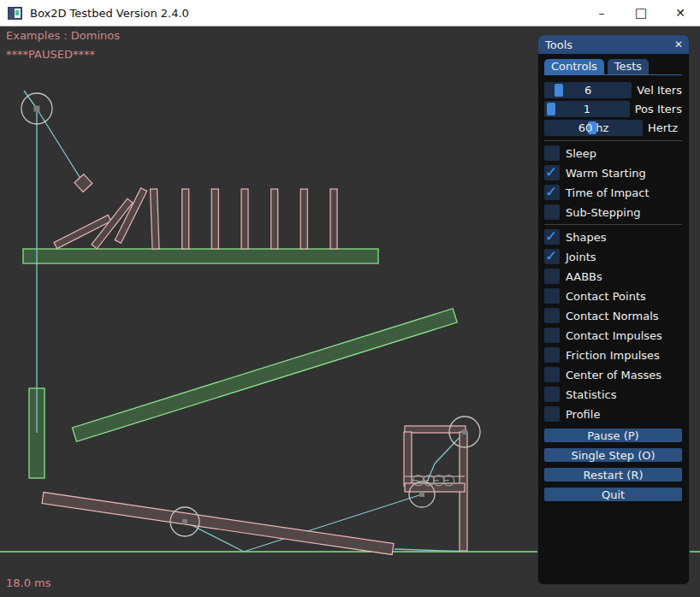  What do you see at coordinates (613, 435) in the screenshot?
I see `pause-p-button: Pause (P)` at bounding box center [613, 435].